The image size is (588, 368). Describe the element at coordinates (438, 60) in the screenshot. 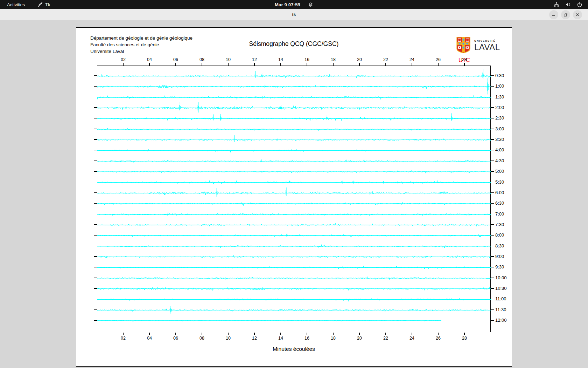

I see `x-tick-label-top: 26` at that location.